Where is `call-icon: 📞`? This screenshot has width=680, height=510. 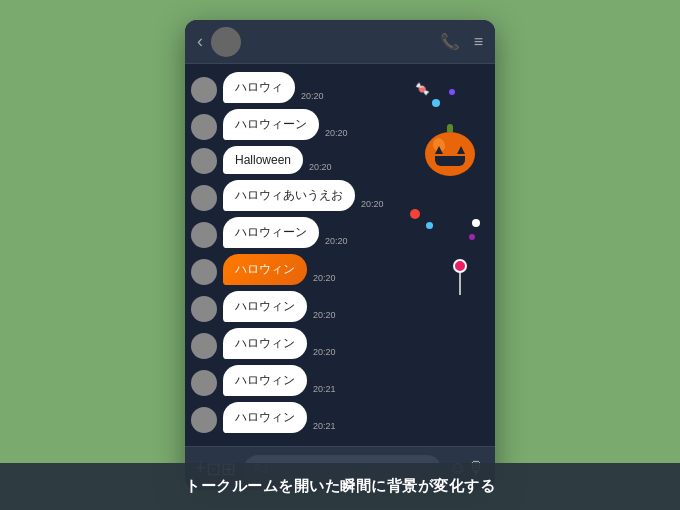 call-icon: 📞 is located at coordinates (450, 42).